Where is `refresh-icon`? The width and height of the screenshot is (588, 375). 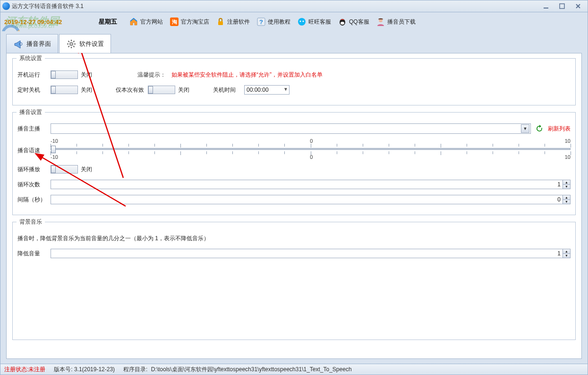 refresh-icon is located at coordinates (539, 129).